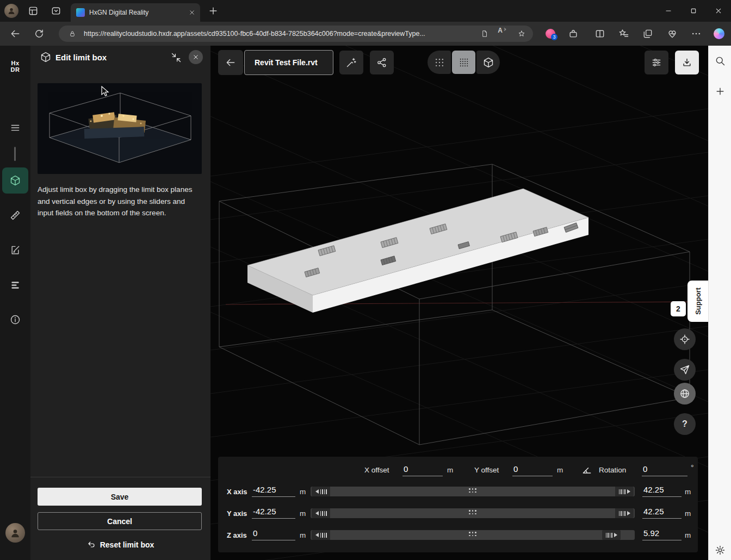 This screenshot has height=560, width=731. Describe the element at coordinates (503, 34) in the screenshot. I see `read-aloud-icon: A` at that location.